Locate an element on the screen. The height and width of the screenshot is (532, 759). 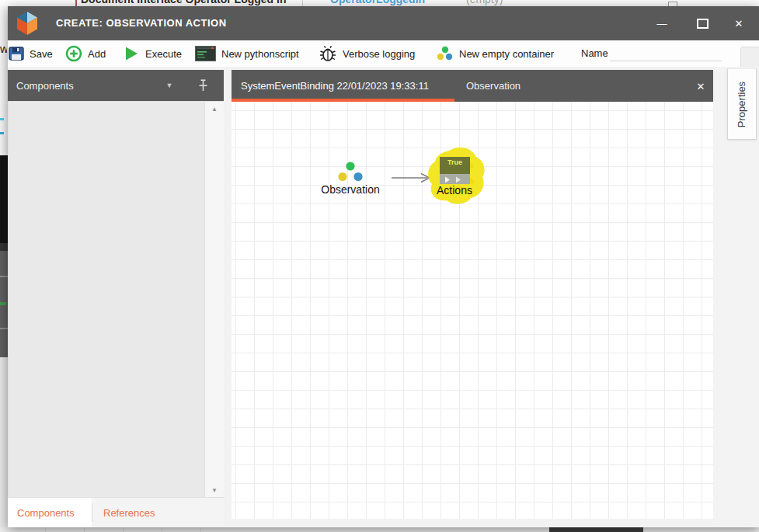
name-label: Name is located at coordinates (595, 54).